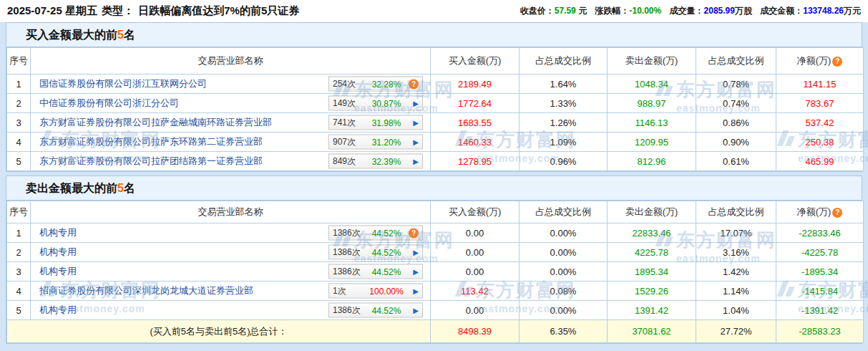  I want to click on row-name-cell: 东方财富证券股份有限公司拉萨团结路第一证券营业部 849次32.39%▶, so click(230, 162).